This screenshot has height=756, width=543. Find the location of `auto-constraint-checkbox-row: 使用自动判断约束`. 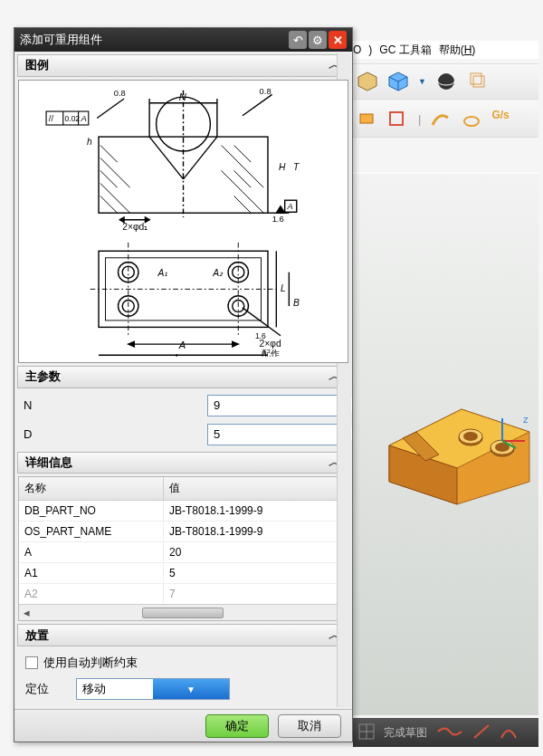

auto-constraint-checkbox-row: 使用自动判断约束 is located at coordinates (183, 663).